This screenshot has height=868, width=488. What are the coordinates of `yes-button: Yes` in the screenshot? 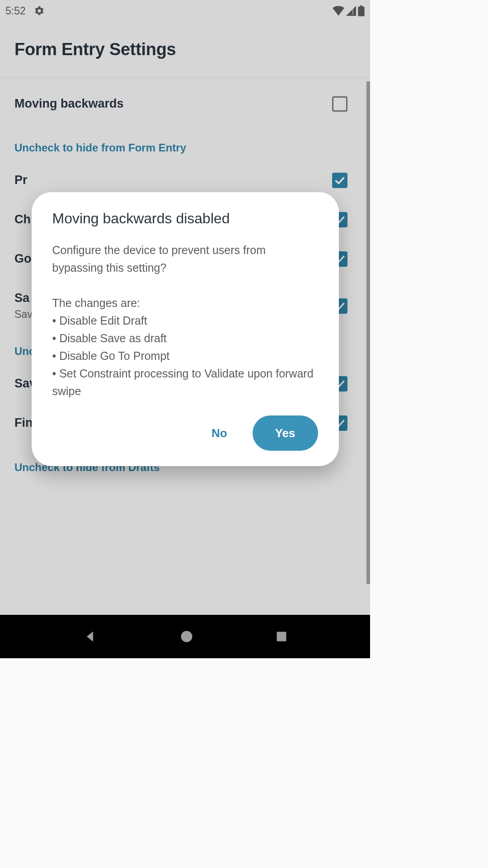 It's located at (286, 433).